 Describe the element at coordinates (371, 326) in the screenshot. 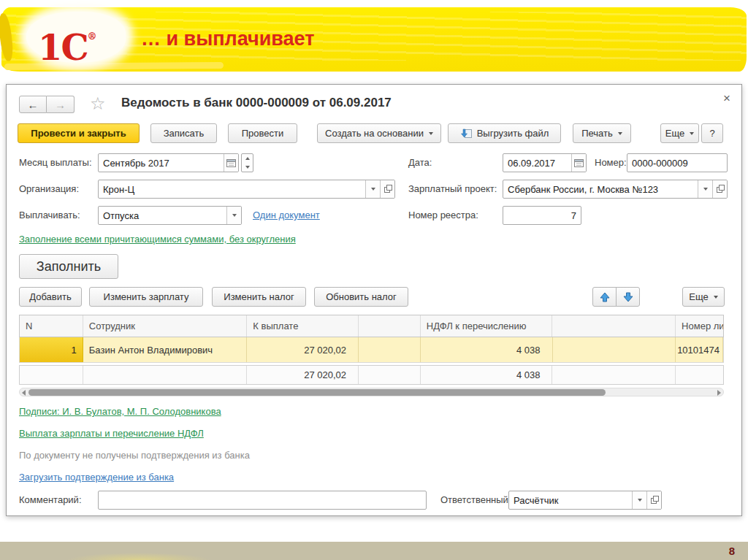

I see `table-header-row: N Сотрудник К выплате НДФЛ к перечислени…` at that location.